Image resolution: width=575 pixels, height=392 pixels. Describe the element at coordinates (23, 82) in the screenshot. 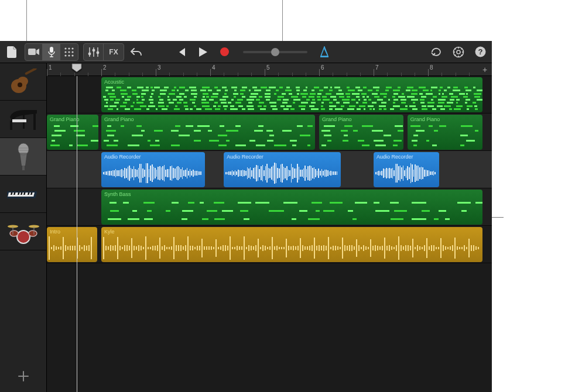

I see `guitar-icon` at that location.